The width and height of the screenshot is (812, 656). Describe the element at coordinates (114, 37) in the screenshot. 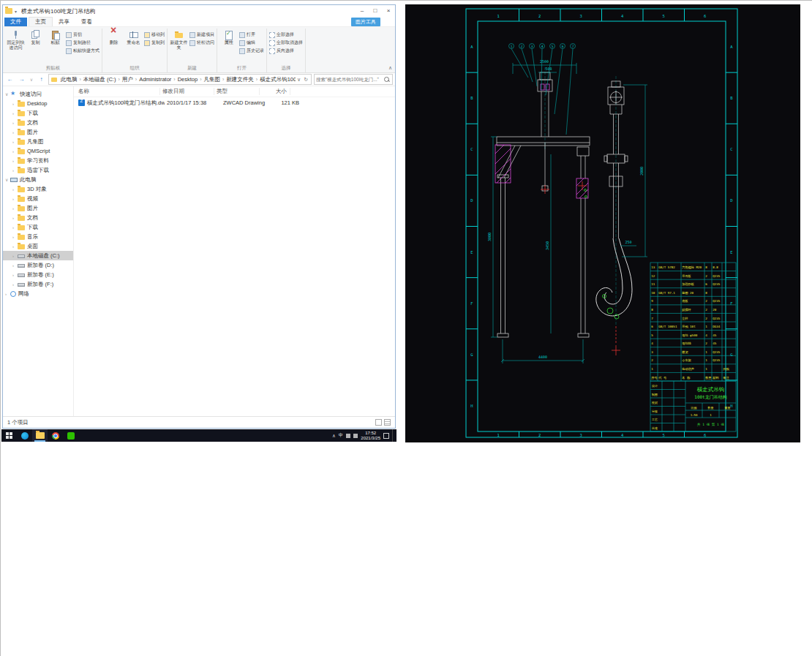

I see `ribbon-button-delete: 删除` at that location.